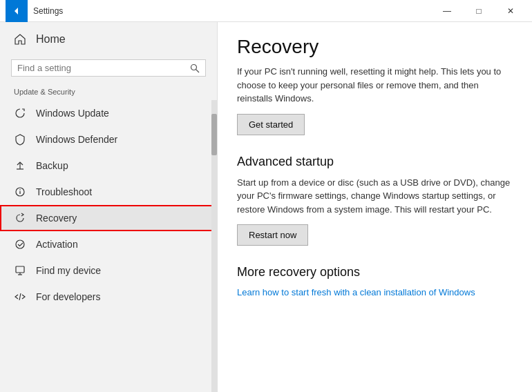 The width and height of the screenshot is (532, 392). What do you see at coordinates (357, 293) in the screenshot?
I see `clean-install-link: Learn how to start fresh with a clean in…` at bounding box center [357, 293].